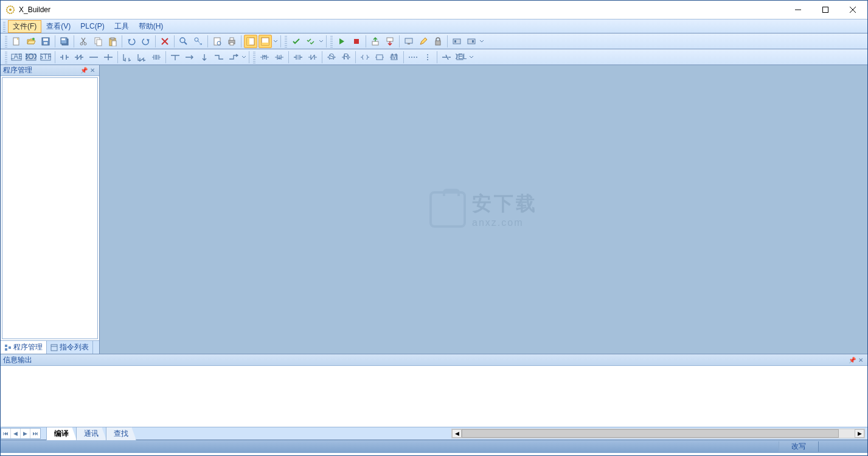 The image size is (868, 456). What do you see at coordinates (356, 41) in the screenshot?
I see `stop-button` at bounding box center [356, 41].